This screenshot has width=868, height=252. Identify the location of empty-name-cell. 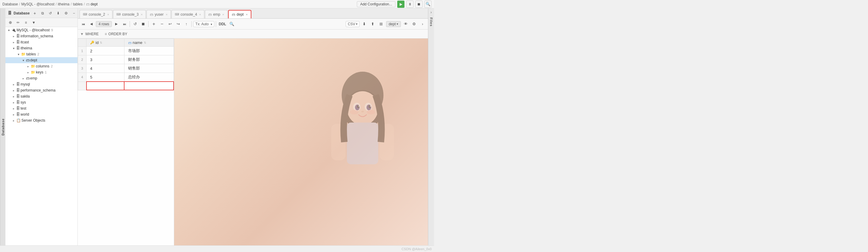
(149, 86).